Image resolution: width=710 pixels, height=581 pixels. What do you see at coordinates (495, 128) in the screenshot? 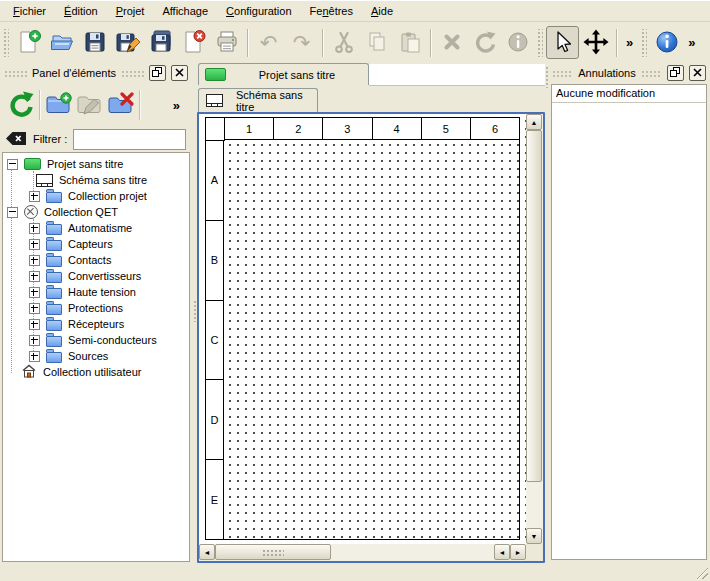
I see `column-header: 6` at bounding box center [495, 128].